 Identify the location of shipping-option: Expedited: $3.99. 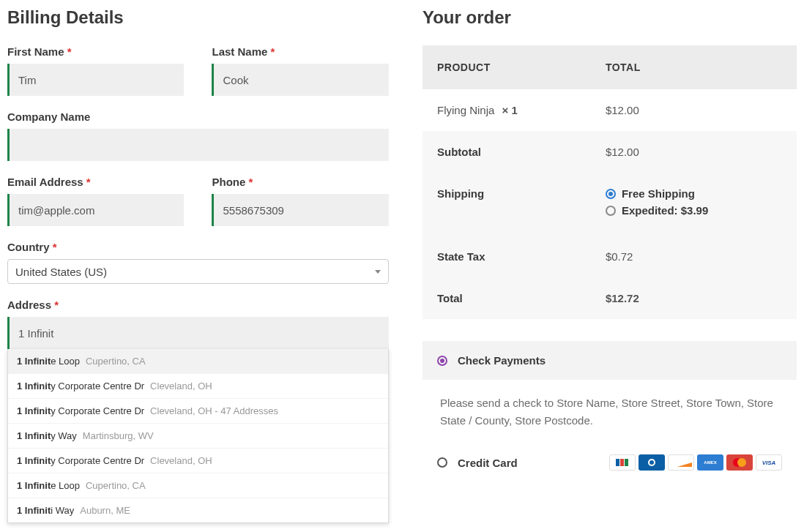
(694, 211).